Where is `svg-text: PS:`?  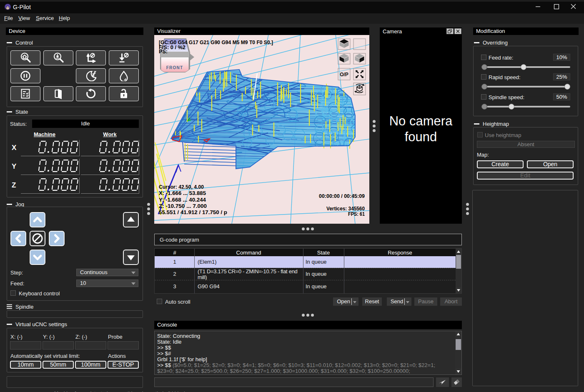 svg-text: PS: is located at coordinates (163, 52).